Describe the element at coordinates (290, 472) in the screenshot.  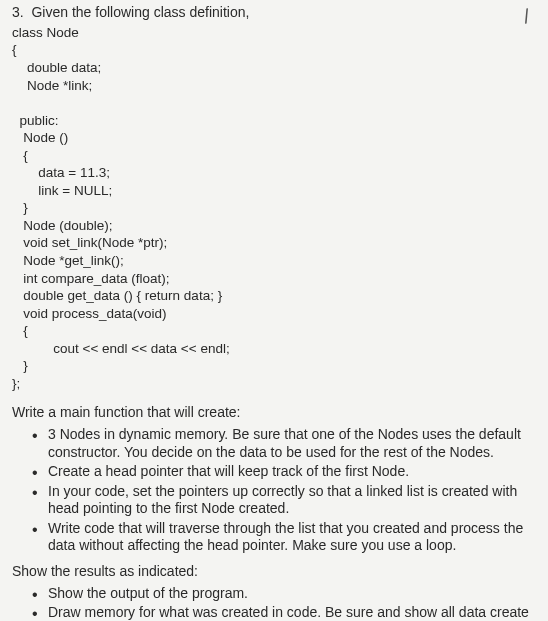
I see `list-item: Create a head pointer that will keep tra…` at that location.